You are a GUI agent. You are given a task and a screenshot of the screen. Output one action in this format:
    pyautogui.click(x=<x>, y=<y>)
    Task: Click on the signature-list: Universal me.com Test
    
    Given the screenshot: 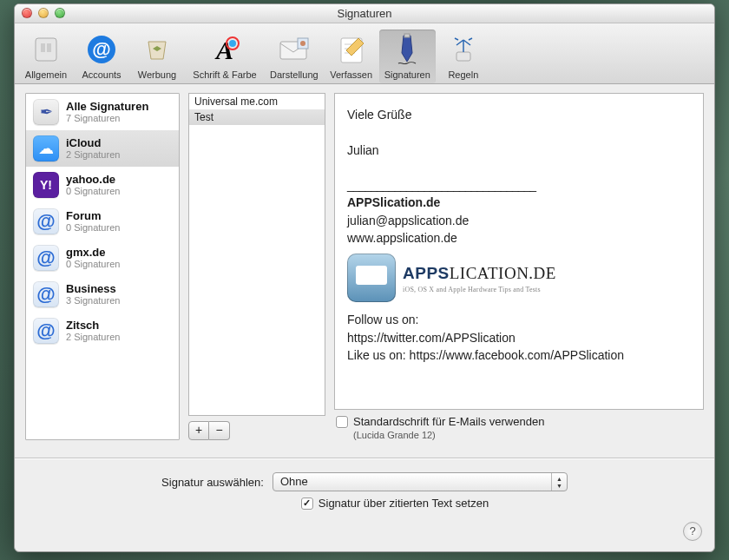 What is the action you would take?
    pyautogui.click(x=257, y=254)
    